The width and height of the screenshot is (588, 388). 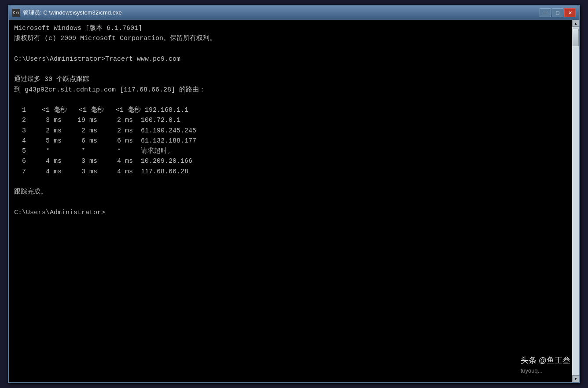 What do you see at coordinates (290, 141) in the screenshot?
I see `terminal-line: 4 5 ms 6 ms 6 ms 61.132.188.177` at bounding box center [290, 141].